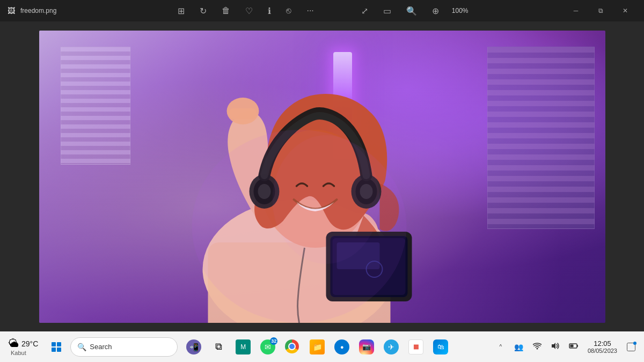 The height and width of the screenshot is (362, 644). I want to click on taskbar-app-files: 📁, so click(317, 347).